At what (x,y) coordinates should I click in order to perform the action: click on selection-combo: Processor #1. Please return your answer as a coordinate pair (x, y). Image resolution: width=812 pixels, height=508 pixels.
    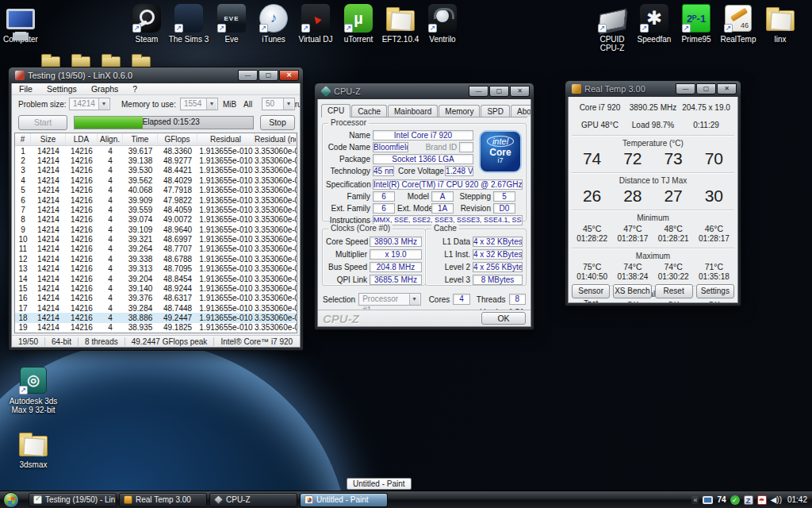
    Looking at the image, I should click on (389, 299).